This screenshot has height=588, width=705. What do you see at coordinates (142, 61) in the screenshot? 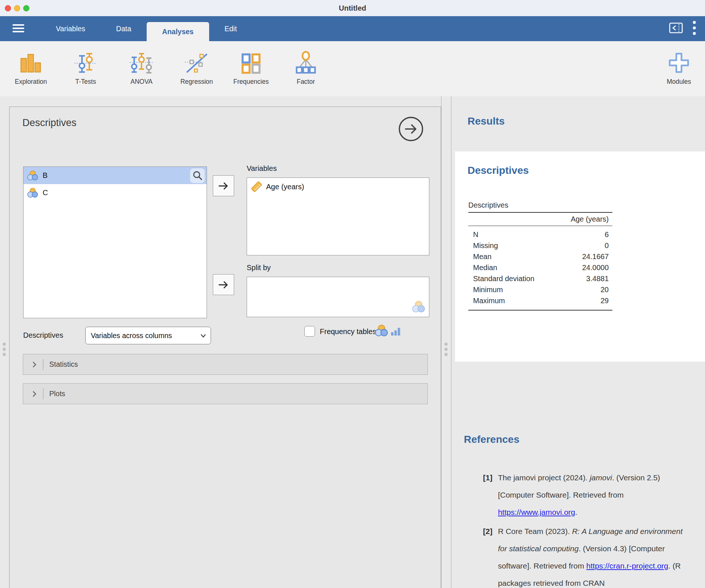
I see `anova-errorbars-icon` at bounding box center [142, 61].